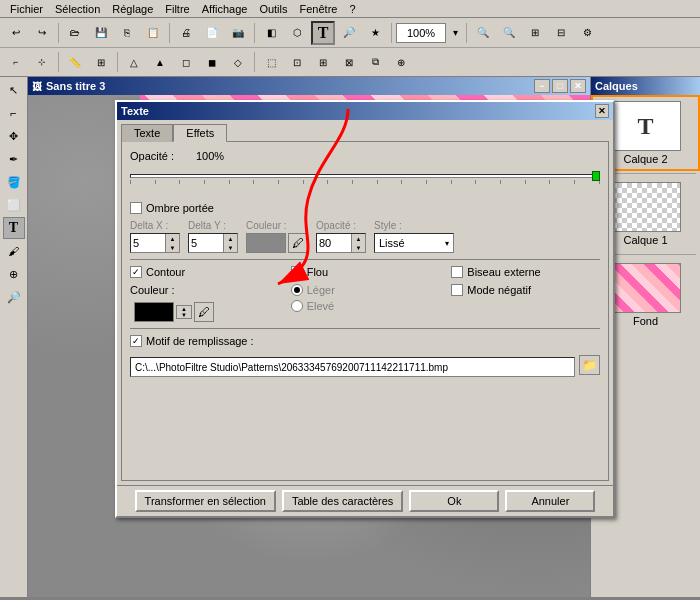 This screenshot has width=700, height=600. What do you see at coordinates (134, 62) in the screenshot?
I see `shape1-btn: △` at bounding box center [134, 62].